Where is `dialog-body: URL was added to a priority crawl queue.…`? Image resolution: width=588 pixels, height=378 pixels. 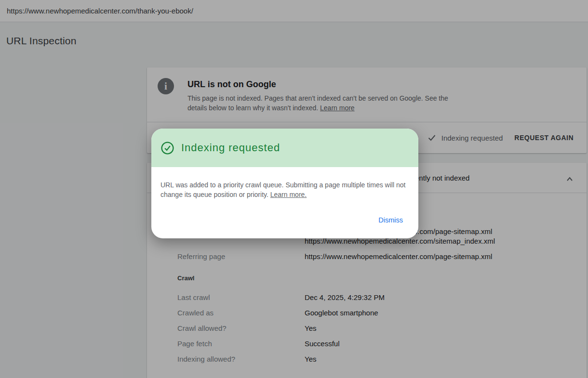 dialog-body: URL was added to a priority crawl queue.… is located at coordinates (281, 183).